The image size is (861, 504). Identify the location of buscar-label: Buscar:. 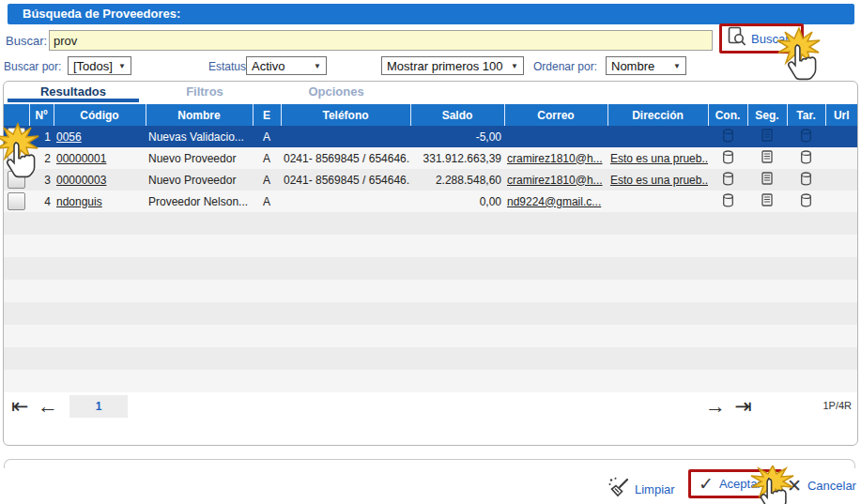
(26, 41).